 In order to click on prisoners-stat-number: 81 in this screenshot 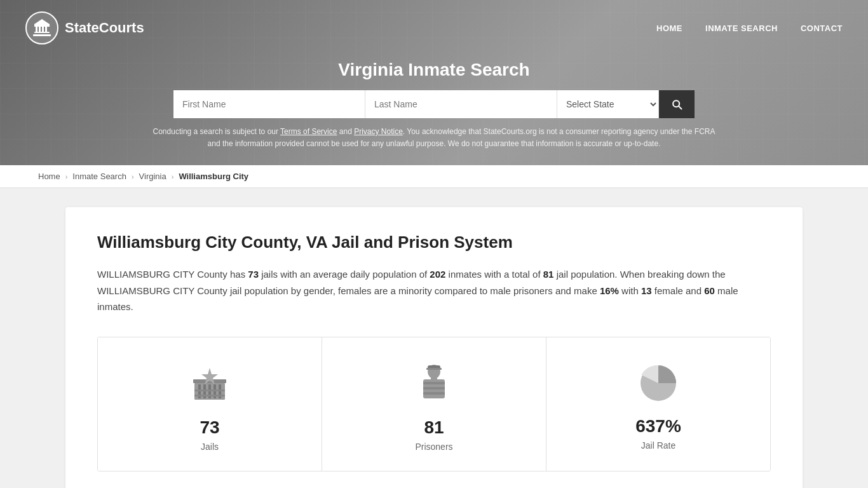, I will do `click(433, 428)`.